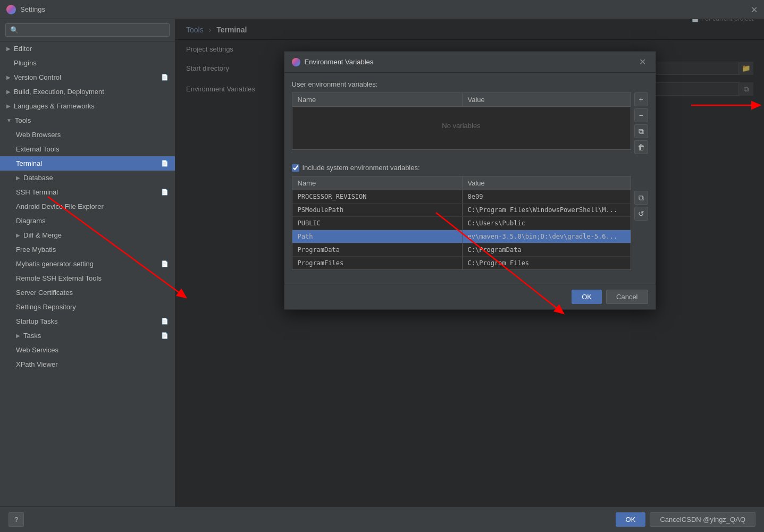 Image resolution: width=764 pixels, height=532 pixels. What do you see at coordinates (23, 120) in the screenshot?
I see `sidebar-label-tools: Tools` at bounding box center [23, 120].